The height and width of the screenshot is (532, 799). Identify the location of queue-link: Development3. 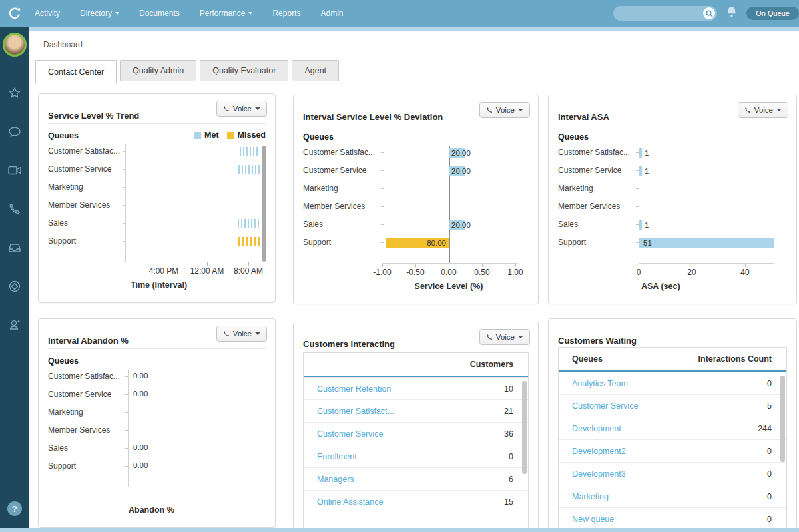
(599, 474).